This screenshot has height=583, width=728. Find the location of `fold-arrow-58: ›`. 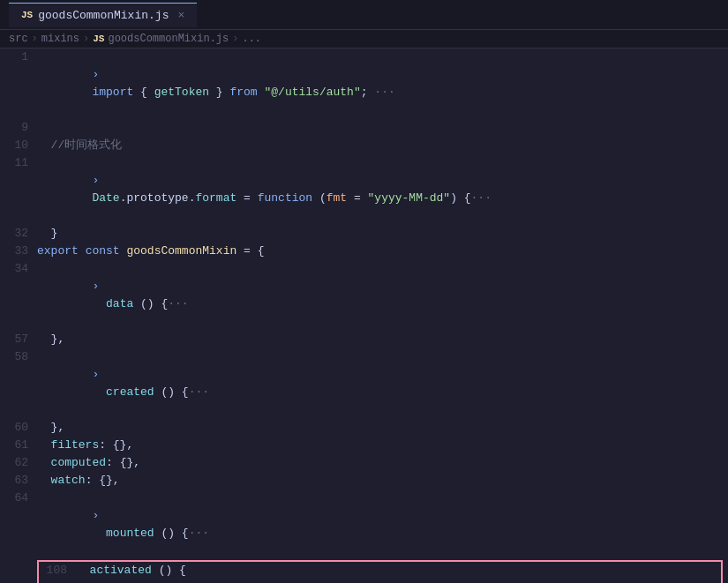

fold-arrow-58: › is located at coordinates (95, 374).